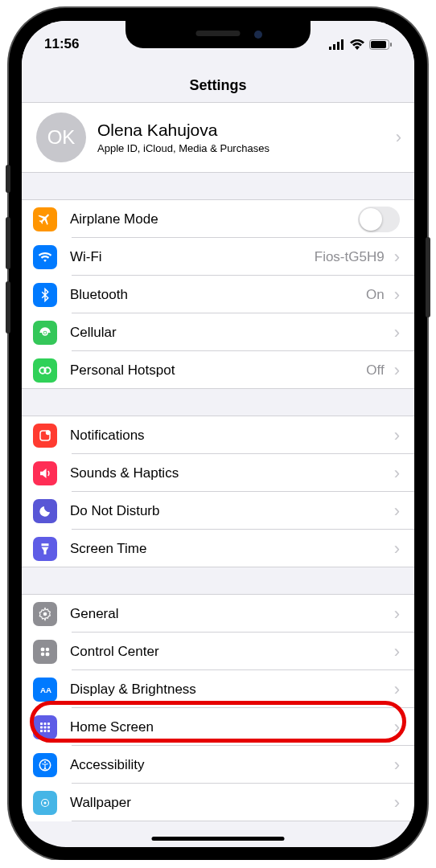 This screenshot has height=868, width=436. Describe the element at coordinates (230, 549) in the screenshot. I see `row-label: Screen Time` at that location.